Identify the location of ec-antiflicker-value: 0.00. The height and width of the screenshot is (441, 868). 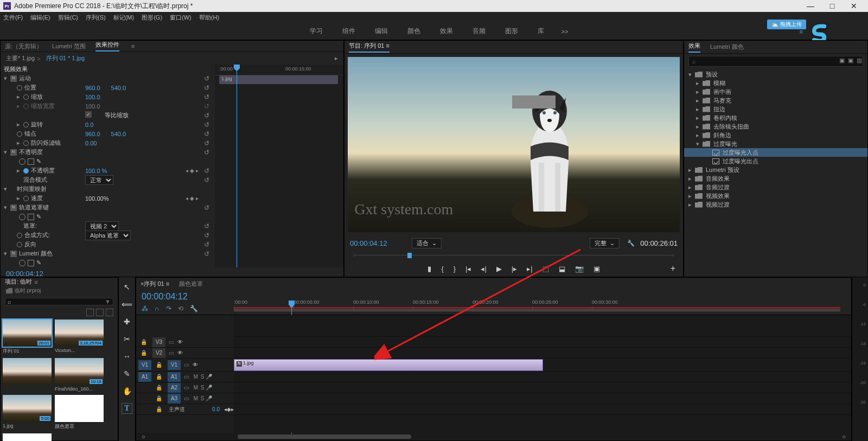
(91, 143).